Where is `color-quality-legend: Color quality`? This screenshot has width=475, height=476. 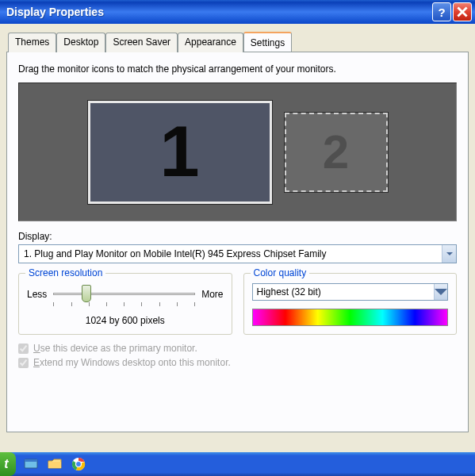 color-quality-legend: Color quality is located at coordinates (281, 273).